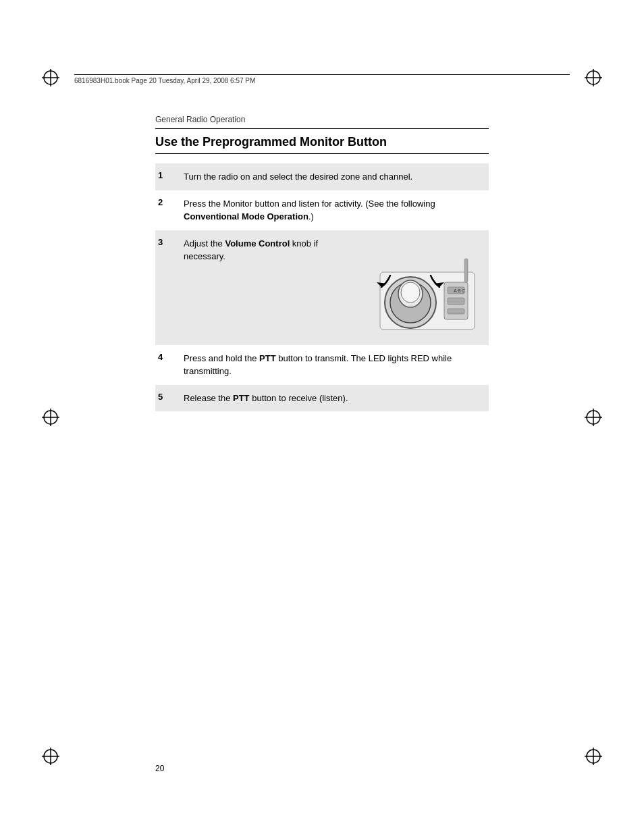 The image size is (644, 834). Describe the element at coordinates (159, 768) in the screenshot. I see `footer-page-number: 20` at that location.